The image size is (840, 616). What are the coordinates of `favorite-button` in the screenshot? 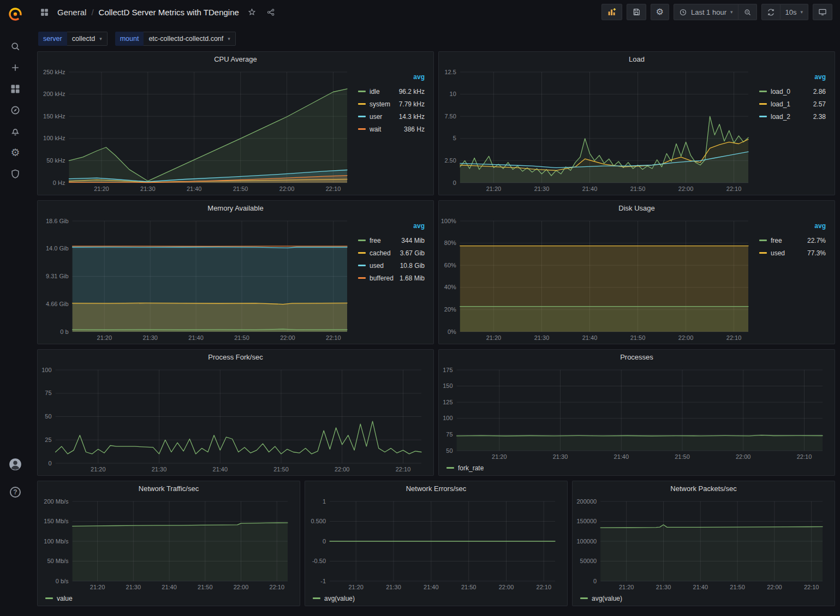 It's located at (252, 12).